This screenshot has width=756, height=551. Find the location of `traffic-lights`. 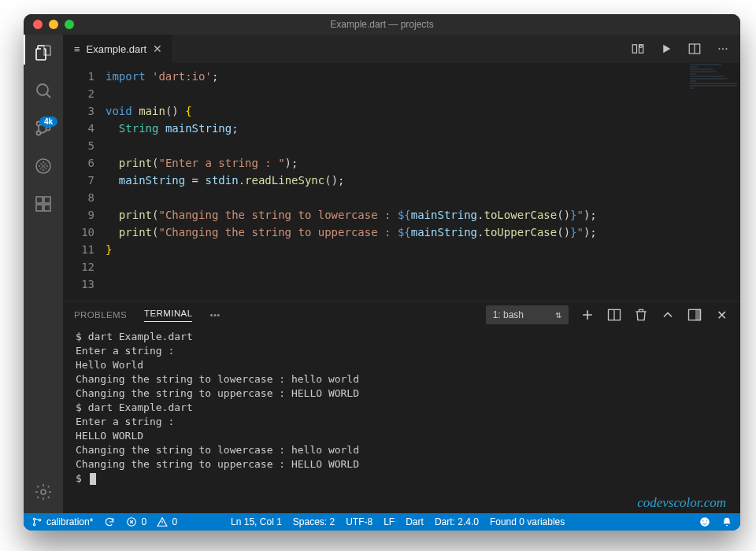

traffic-lights is located at coordinates (54, 24).